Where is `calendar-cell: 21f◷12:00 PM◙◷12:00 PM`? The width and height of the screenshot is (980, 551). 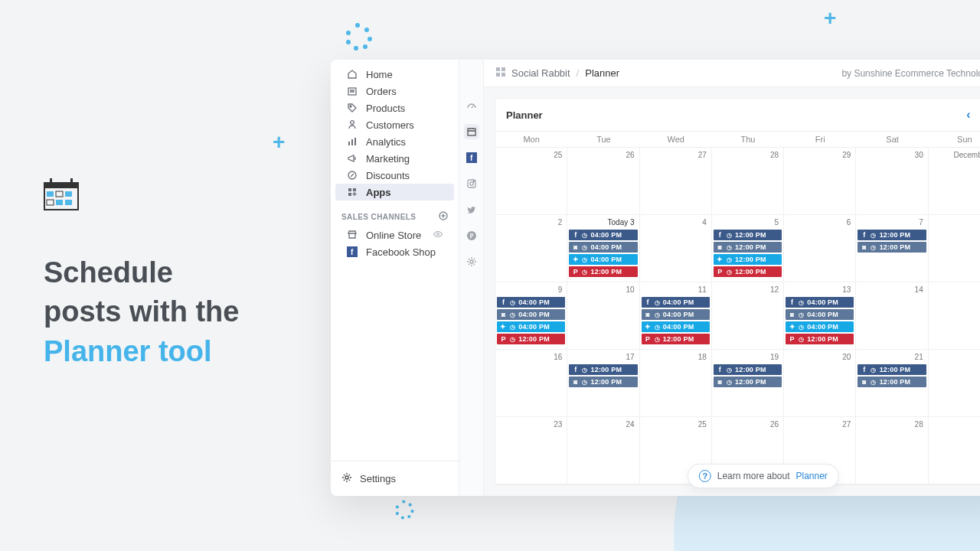
calendar-cell: 21f◷12:00 PM◙◷12:00 PM is located at coordinates (892, 383).